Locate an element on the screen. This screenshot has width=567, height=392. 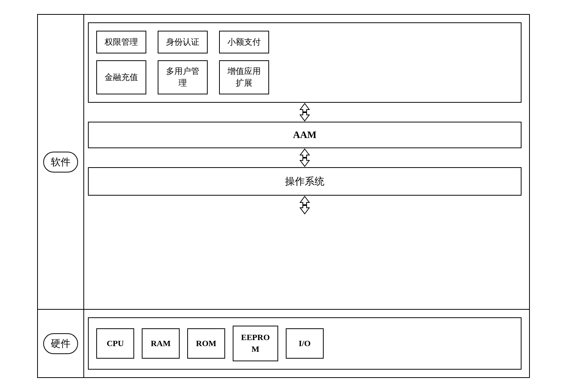
apps-row-2: 金融充值 多用户管理 增值应用扩展 is located at coordinates (305, 77).